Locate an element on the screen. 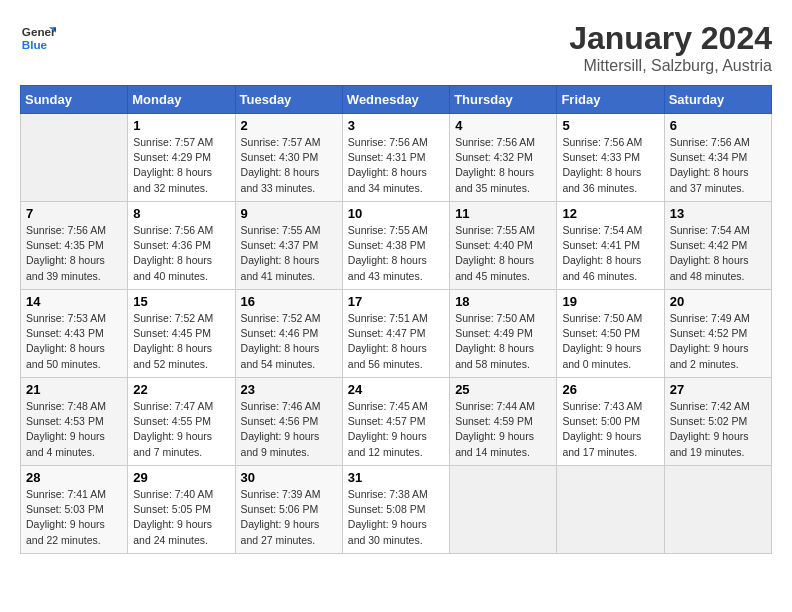  day-info: Sunrise: 7:50 AM Sunset: 4:49 PM Dayligh… is located at coordinates (503, 342).